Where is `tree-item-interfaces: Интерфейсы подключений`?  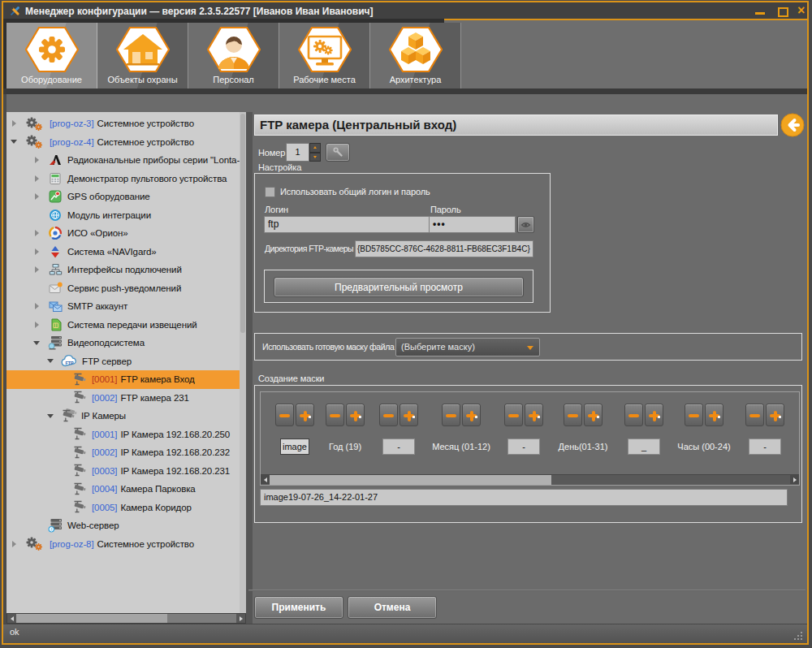 tree-item-interfaces: Интерфейсы подключений is located at coordinates (127, 270).